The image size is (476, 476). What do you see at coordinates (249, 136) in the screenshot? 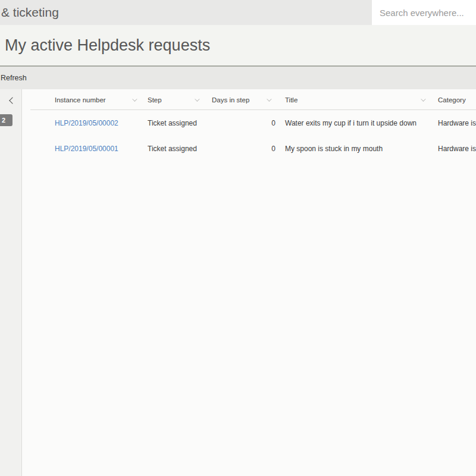
I see `table-body: HLP/2019/05/00002Ticket assigned0Water e…` at bounding box center [249, 136].